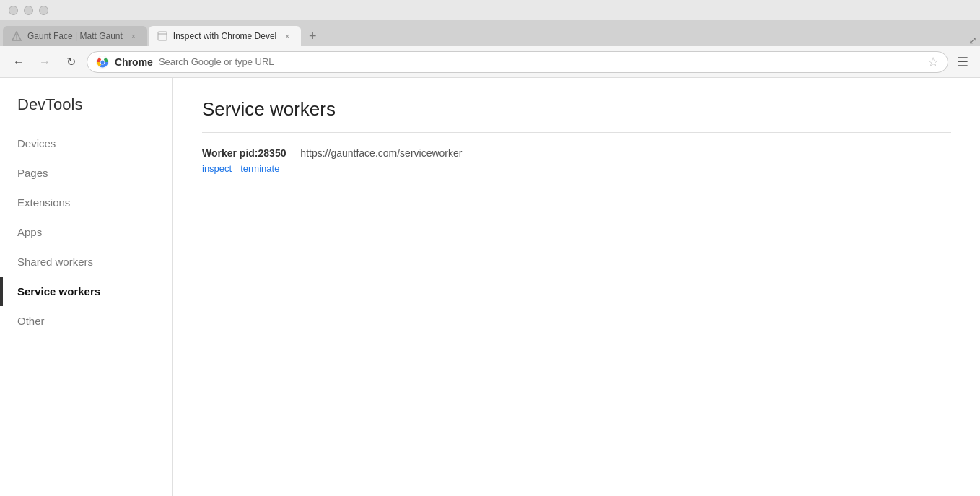 The image size is (980, 496). Describe the element at coordinates (87, 232) in the screenshot. I see `sidebar-item-apps: Apps` at that location.